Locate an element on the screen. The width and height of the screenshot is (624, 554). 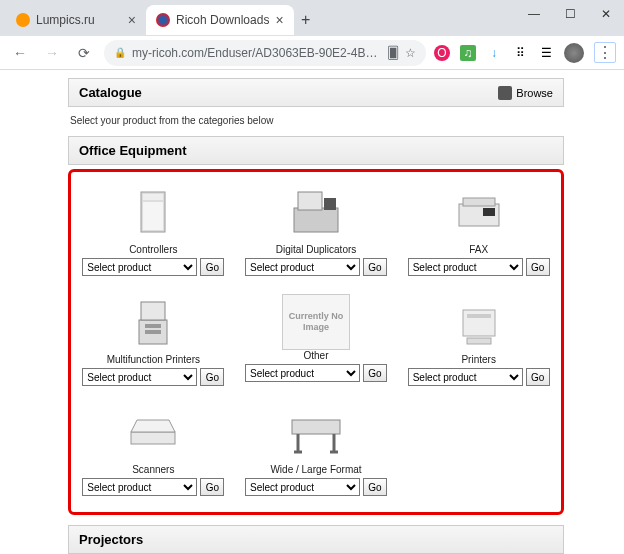
minimize-button: — is located at coordinates (534, 14).